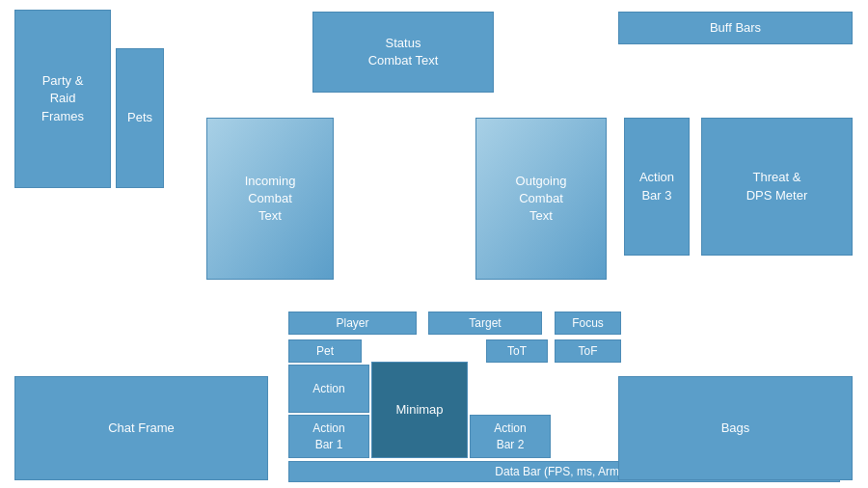 This screenshot has height=488, width=868. Describe the element at coordinates (403, 52) in the screenshot. I see `status-combat-text: StatusCombat Text` at that location.